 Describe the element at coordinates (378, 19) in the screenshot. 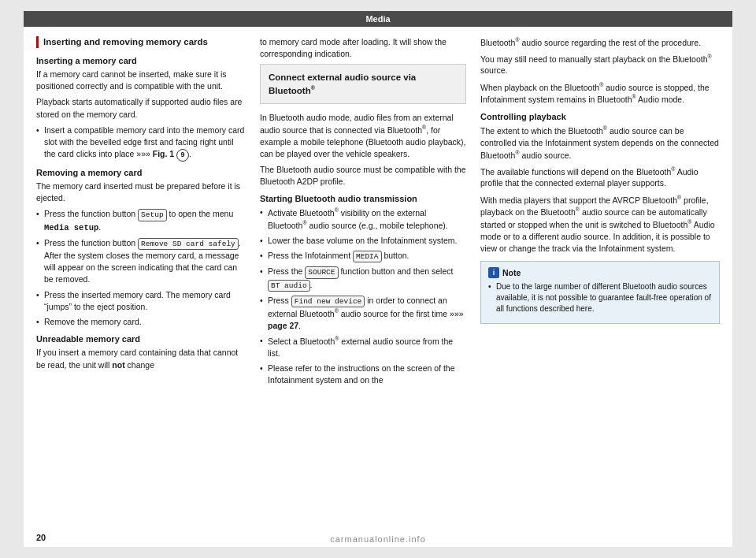

I see `header-title: Media` at that location.